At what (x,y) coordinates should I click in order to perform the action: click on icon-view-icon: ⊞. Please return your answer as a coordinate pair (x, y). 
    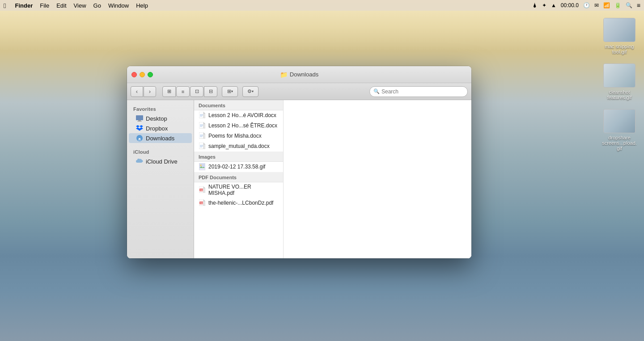
    Looking at the image, I should click on (169, 91).